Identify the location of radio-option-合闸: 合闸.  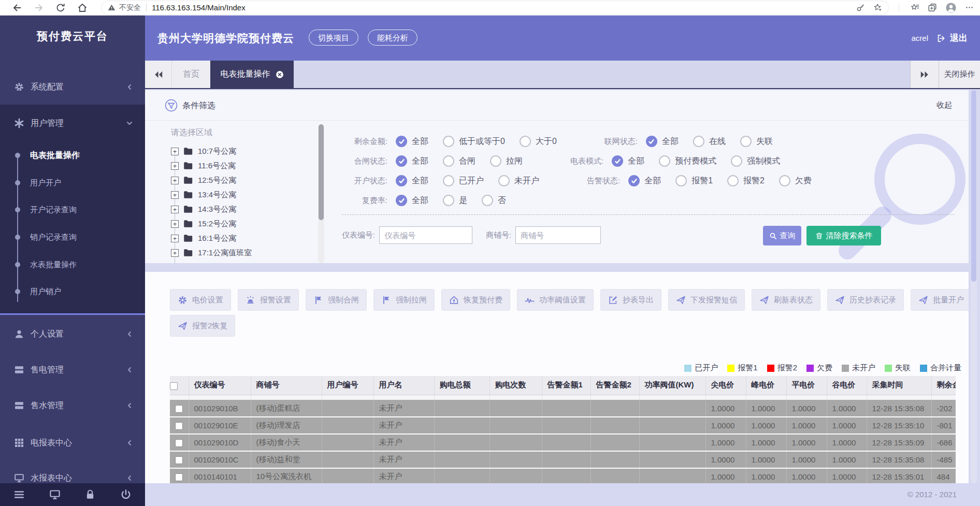
(459, 161).